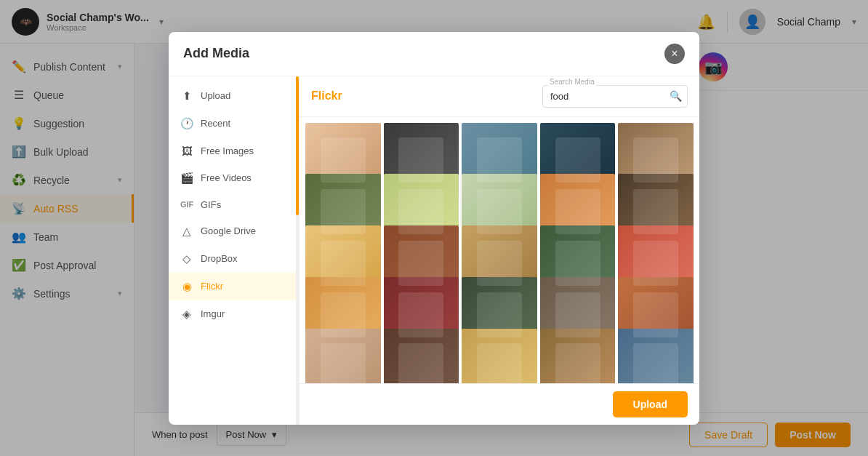  I want to click on media-source-label: Google Drive, so click(228, 231).